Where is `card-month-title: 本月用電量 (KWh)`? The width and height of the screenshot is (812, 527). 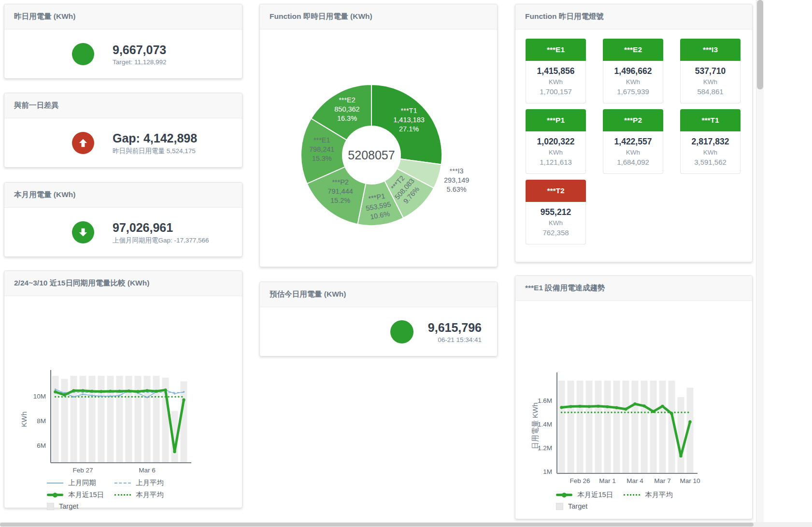 card-month-title: 本月用電量 (KWh) is located at coordinates (123, 195).